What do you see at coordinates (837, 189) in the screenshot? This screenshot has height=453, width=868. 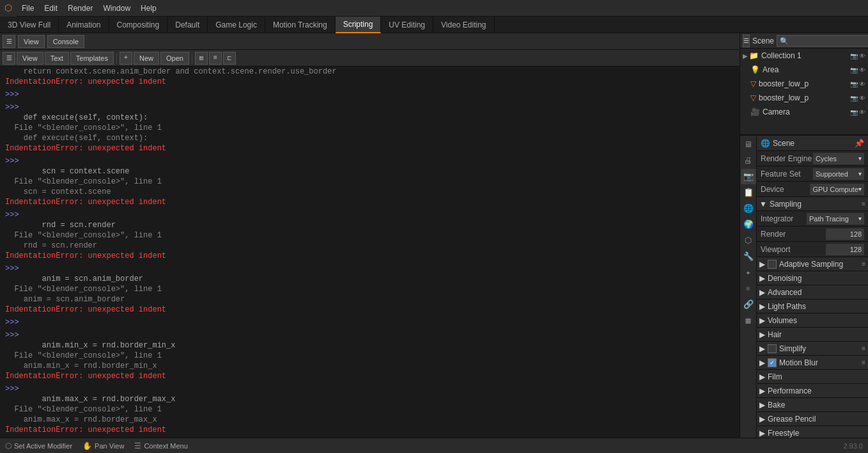 I see `device-dropdown: GPU Compute` at bounding box center [837, 189].